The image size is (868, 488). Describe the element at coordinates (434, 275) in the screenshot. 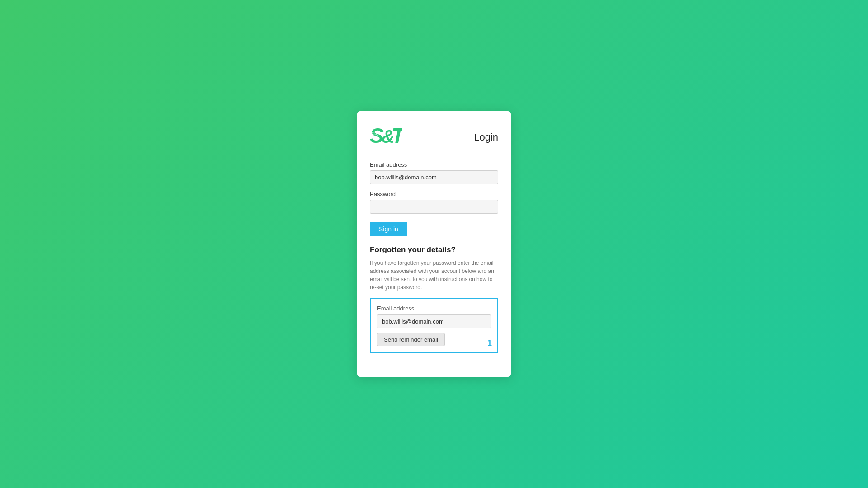

I see `forgotten-description: If you have forgotten your password ente…` at that location.